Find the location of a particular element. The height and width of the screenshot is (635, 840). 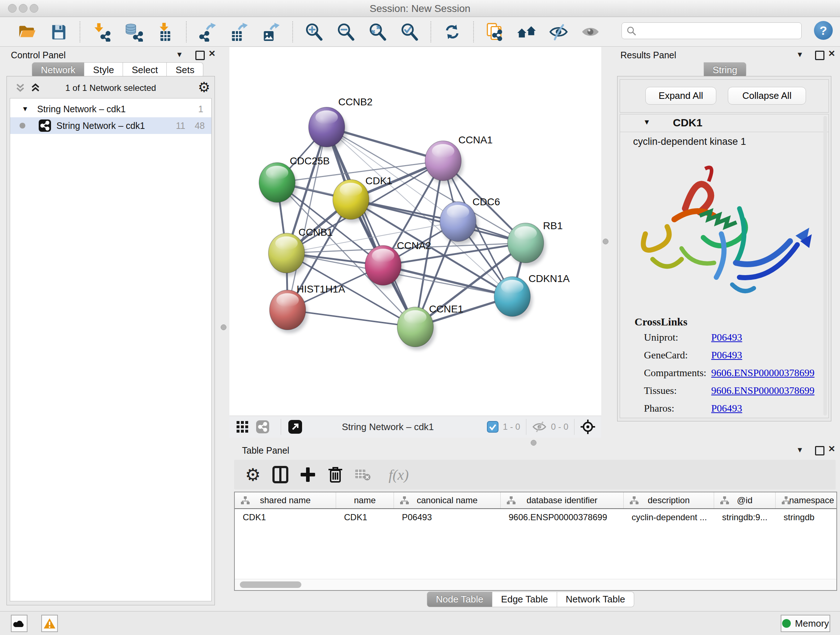

tab-sets: Sets is located at coordinates (185, 70).